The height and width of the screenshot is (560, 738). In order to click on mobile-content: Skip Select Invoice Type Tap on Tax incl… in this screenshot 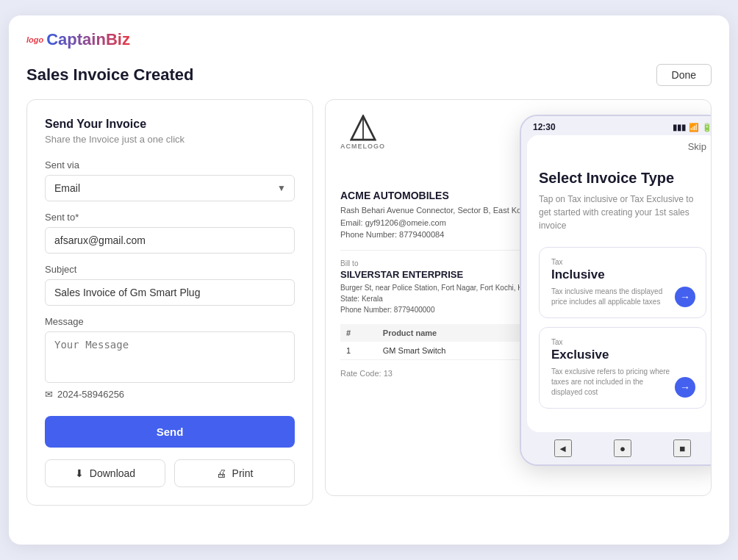, I will do `click(619, 284)`.